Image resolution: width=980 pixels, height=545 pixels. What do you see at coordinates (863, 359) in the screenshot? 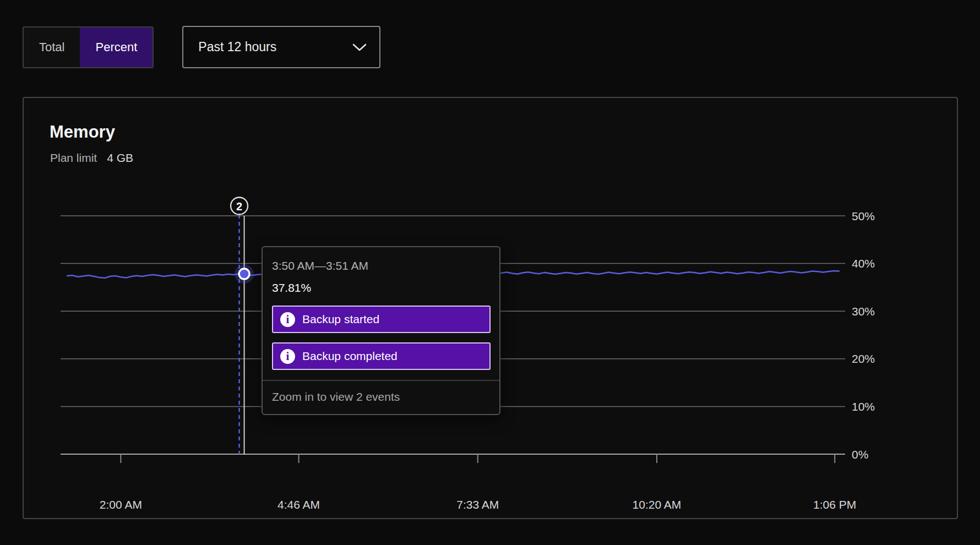
I see `y-axis-tick-label: 20%` at bounding box center [863, 359].